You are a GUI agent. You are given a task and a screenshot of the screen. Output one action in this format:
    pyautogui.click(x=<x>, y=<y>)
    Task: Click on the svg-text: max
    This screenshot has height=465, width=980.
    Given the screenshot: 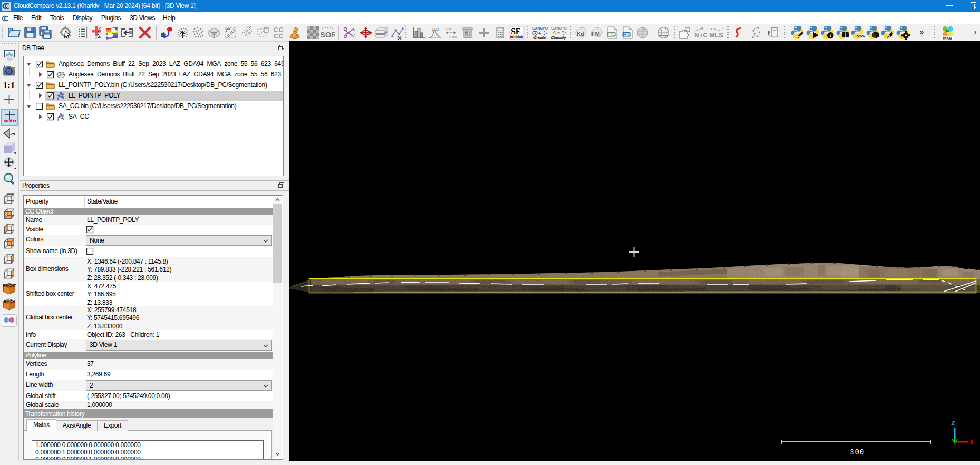 What is the action you would take?
    pyautogui.click(x=453, y=37)
    